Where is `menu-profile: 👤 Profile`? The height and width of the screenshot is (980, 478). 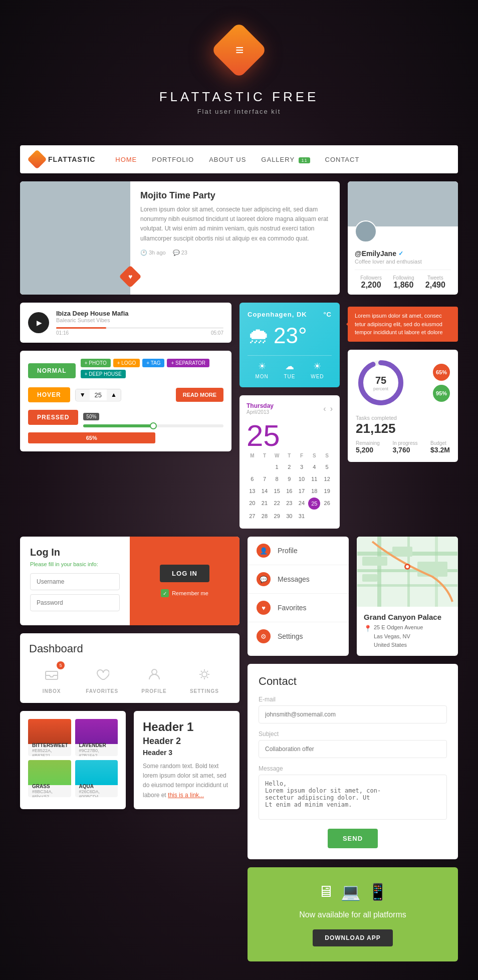
menu-profile: 👤 Profile is located at coordinates (298, 551).